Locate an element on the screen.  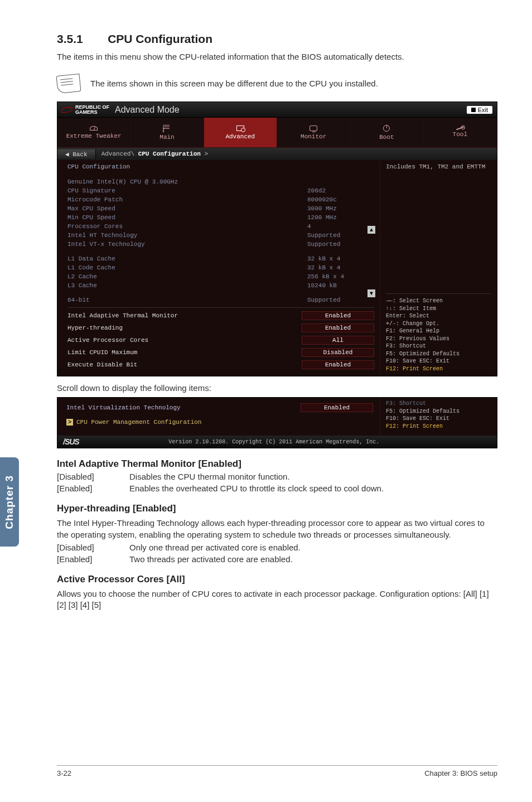
tab-label: Extreme Tweaker is located at coordinates (94, 136).